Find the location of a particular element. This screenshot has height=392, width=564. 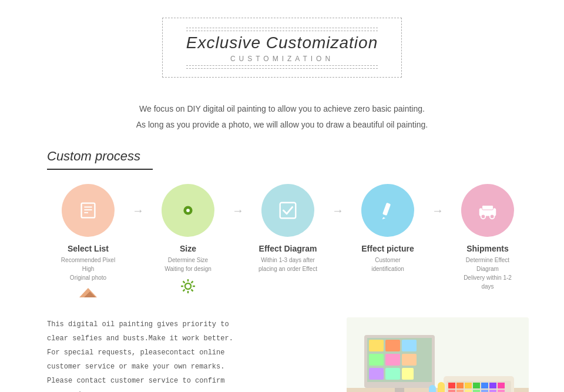

sub-title: CUSTOMIZATION is located at coordinates (282, 59).